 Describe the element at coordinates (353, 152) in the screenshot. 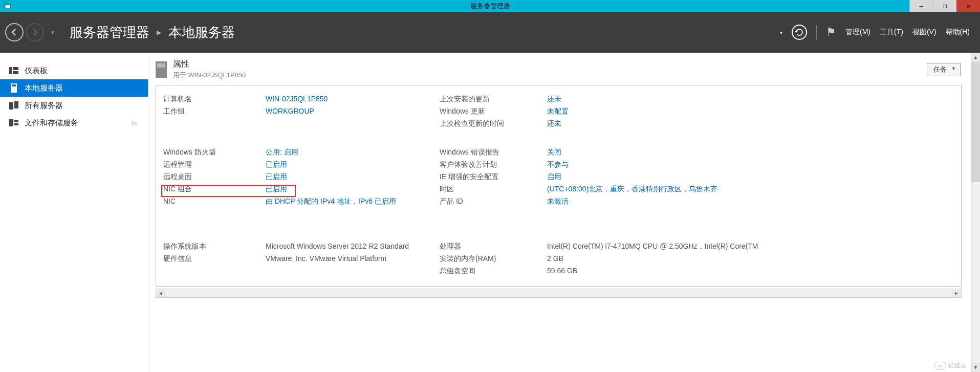

I see `prop-firewall-value: 公用: 启用` at that location.